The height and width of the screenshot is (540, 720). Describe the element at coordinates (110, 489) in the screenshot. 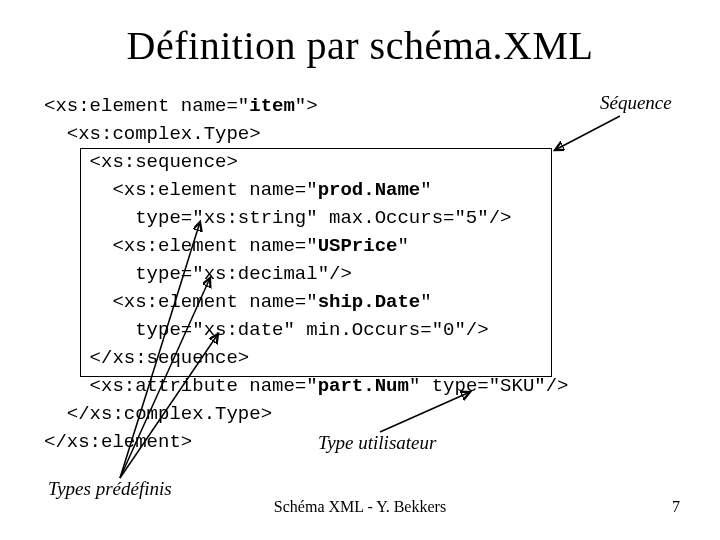

I see `annotation-types-predefinis: Types prédéfinis` at that location.